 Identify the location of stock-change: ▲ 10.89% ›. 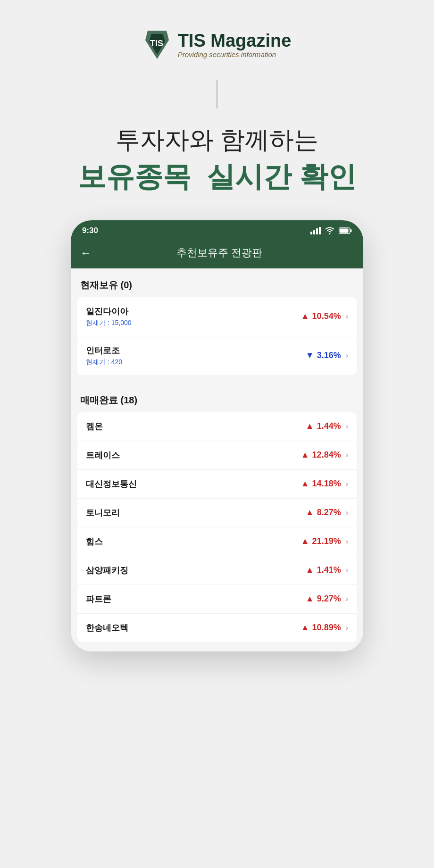
(325, 627).